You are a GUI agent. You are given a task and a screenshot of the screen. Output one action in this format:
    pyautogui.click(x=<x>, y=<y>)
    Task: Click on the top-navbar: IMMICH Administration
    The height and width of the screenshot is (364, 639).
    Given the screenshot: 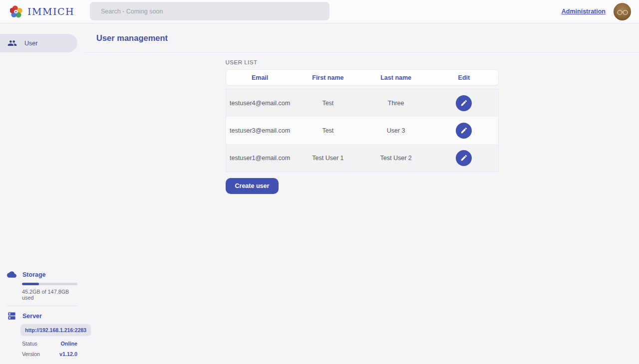 What is the action you would take?
    pyautogui.click(x=320, y=12)
    